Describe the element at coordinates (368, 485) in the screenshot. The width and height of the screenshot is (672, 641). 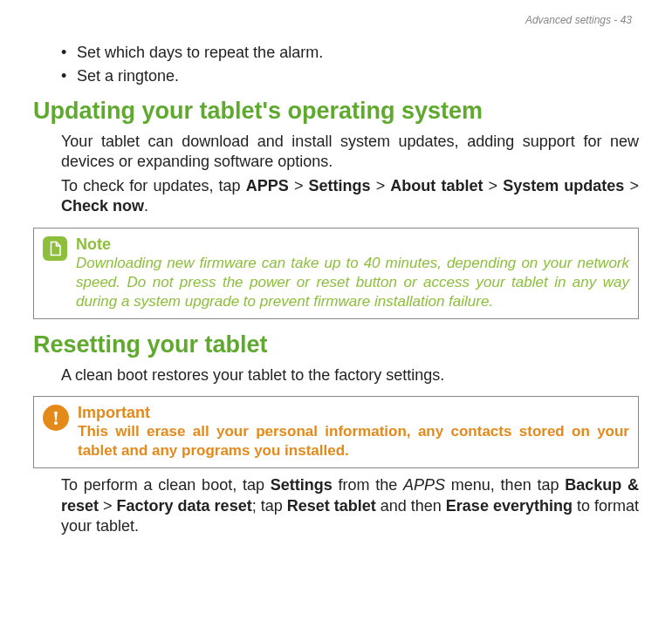
I see `text-fragment: from the` at that location.